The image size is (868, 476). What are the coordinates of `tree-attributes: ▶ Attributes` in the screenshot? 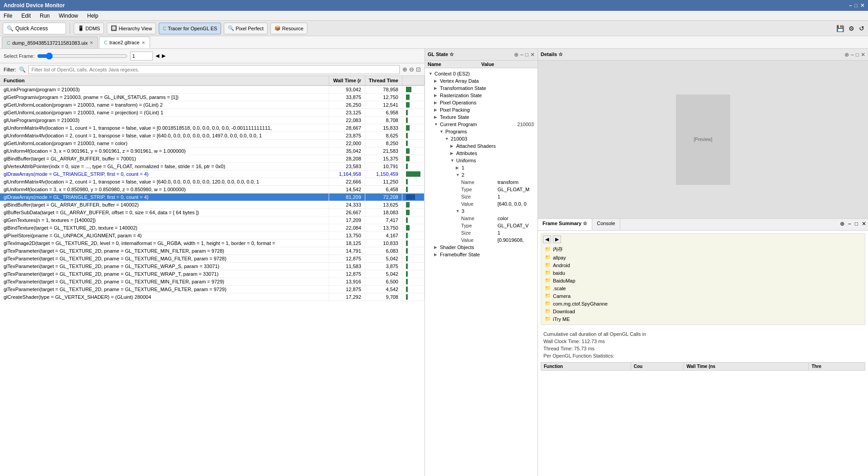 It's located at (492, 153).